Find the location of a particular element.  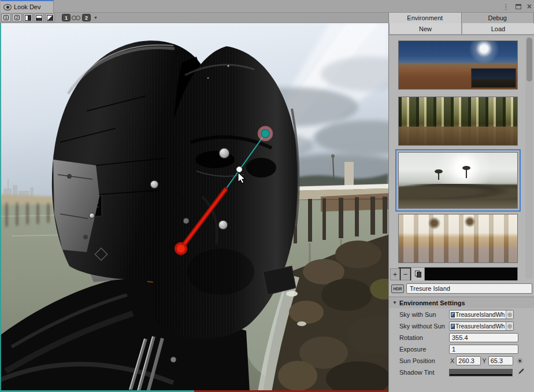

vertical-split-icon is located at coordinates (28, 18).